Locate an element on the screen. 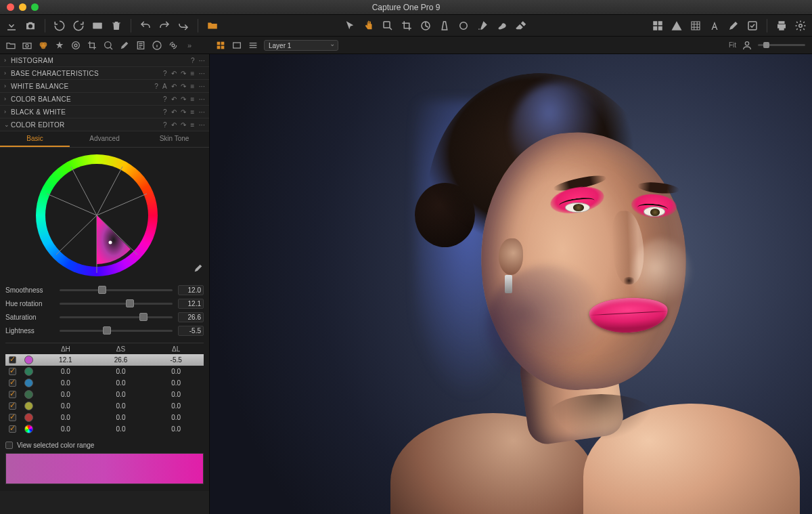 The image size is (812, 514). focus-mask-icon is located at coordinates (696, 26).